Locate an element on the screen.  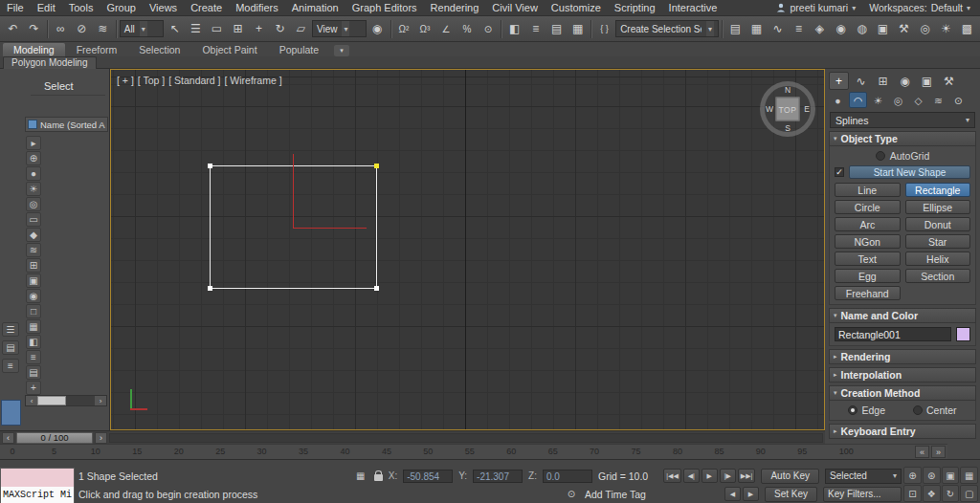
render-production: ▣ is located at coordinates (882, 29).